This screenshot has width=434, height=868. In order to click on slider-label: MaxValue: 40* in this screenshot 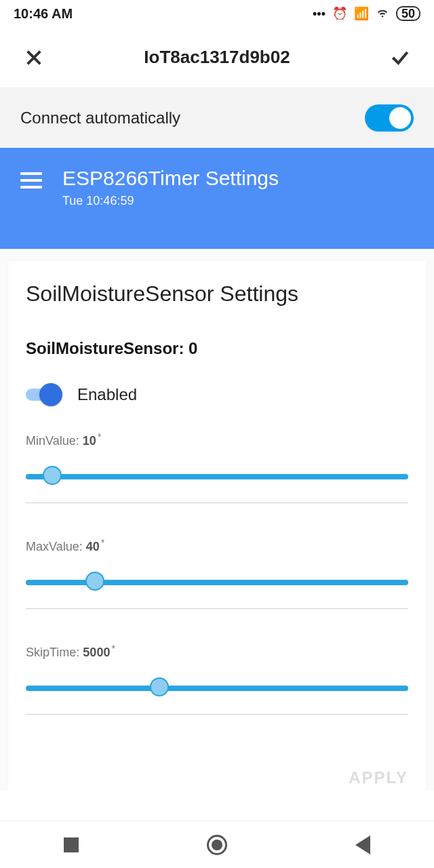, I will do `click(217, 545)`.